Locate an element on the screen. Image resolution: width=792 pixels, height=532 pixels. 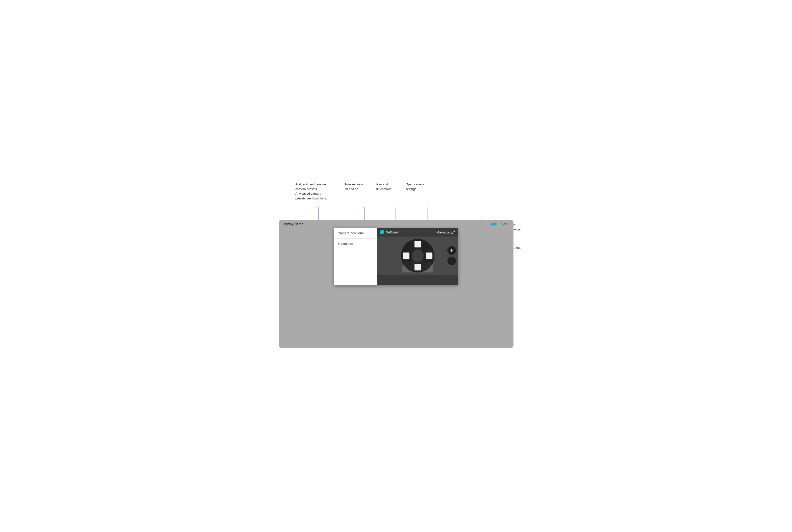
annotation-pan-tilt: Pan and tilt controls is located at coordinates (384, 187).